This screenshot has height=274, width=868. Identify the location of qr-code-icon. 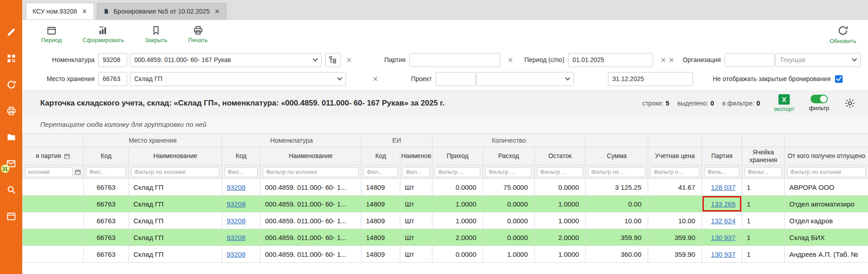
(11, 58).